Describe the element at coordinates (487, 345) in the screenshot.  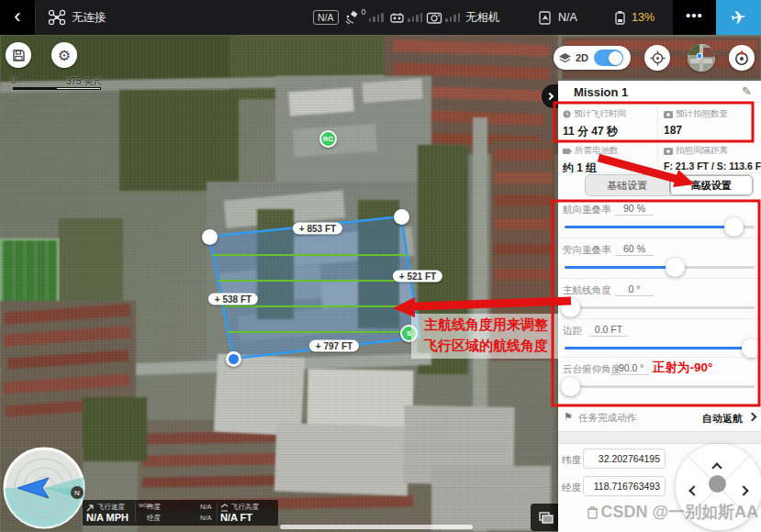
I see `annotation-line2: 飞行区域的航线角度` at that location.